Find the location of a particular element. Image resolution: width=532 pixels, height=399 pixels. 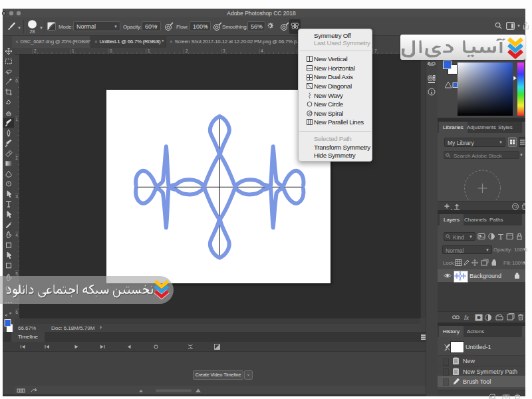

svg-text: 7 is located at coordinates (376, 51).